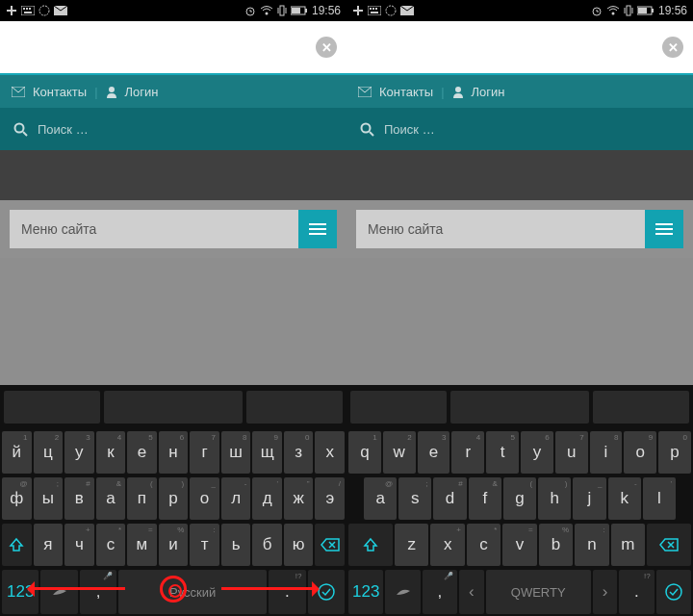 Image resolution: width=693 pixels, height=616 pixels. Describe the element at coordinates (237, 452) in the screenshot. I see `key-ш: ш8` at that location.